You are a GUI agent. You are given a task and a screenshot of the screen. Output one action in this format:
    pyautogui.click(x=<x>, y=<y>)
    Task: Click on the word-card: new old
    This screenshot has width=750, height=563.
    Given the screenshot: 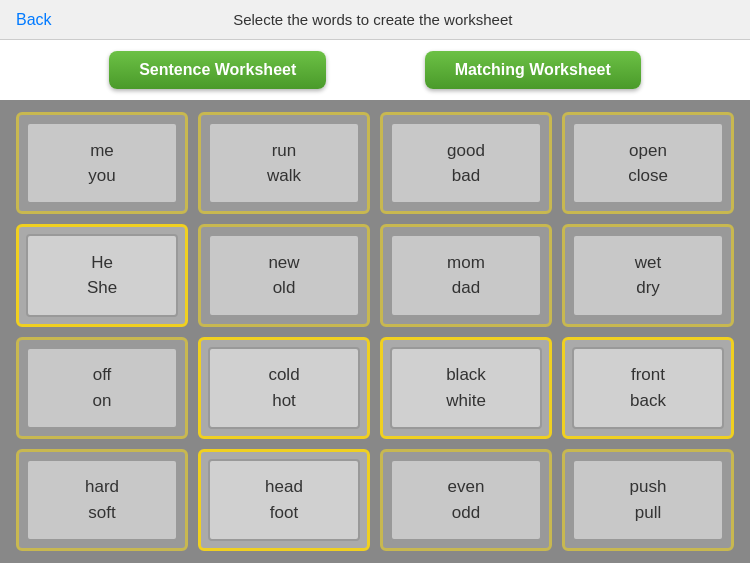 What is the action you would take?
    pyautogui.click(x=284, y=275)
    